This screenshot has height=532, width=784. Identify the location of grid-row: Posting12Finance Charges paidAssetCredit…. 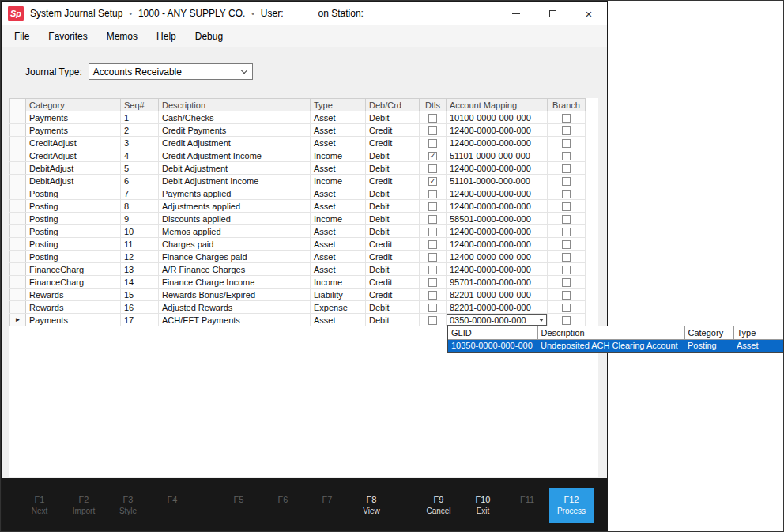
(298, 257).